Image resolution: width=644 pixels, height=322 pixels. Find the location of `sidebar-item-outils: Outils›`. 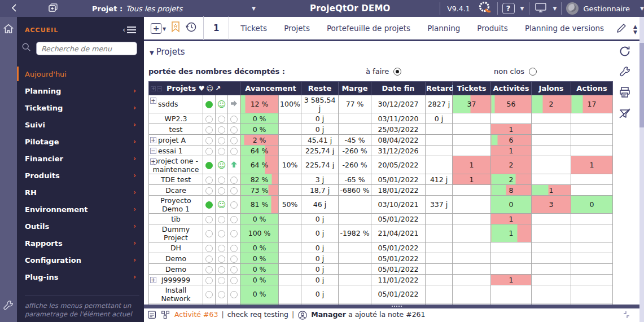

sidebar-item-outils: Outils› is located at coordinates (80, 226).